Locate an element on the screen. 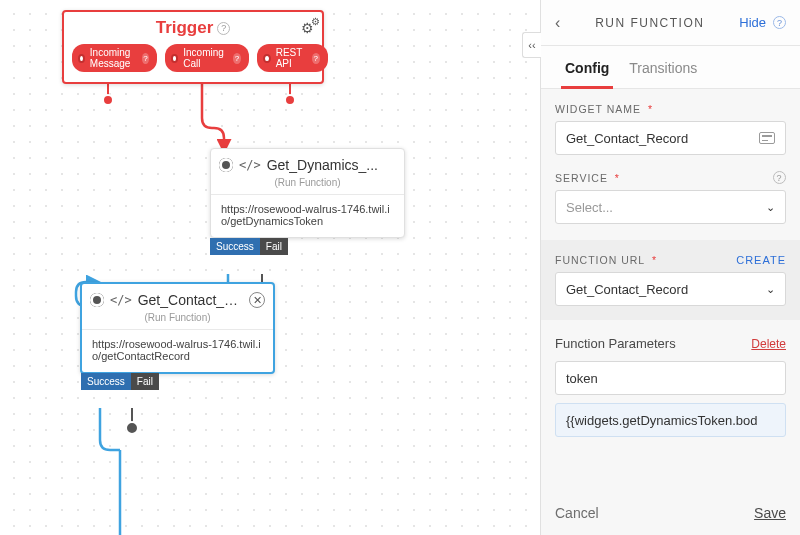 This screenshot has width=800, height=535. close-icon: ✕ is located at coordinates (257, 300).